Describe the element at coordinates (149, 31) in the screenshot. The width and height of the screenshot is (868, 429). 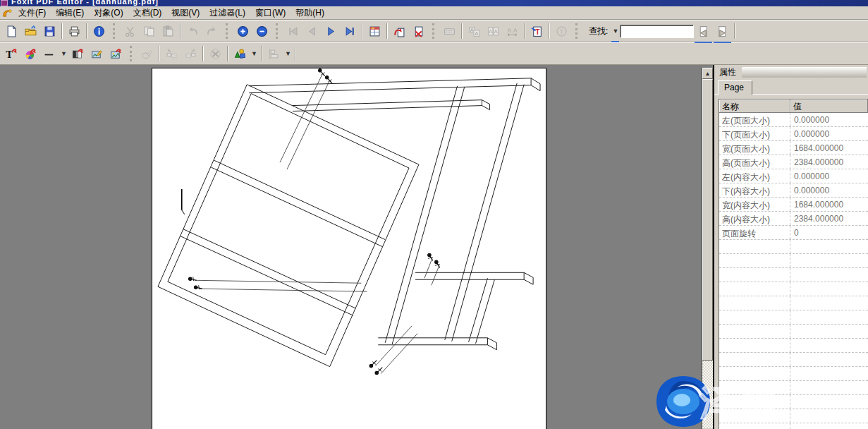
I see `copy-button` at that location.